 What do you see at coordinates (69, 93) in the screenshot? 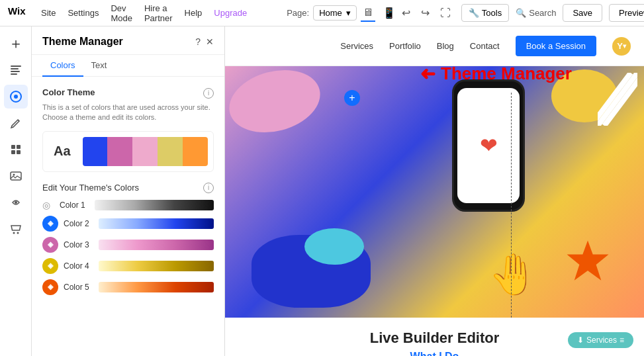
I see `color-theme-title: Color Theme` at bounding box center [69, 93].